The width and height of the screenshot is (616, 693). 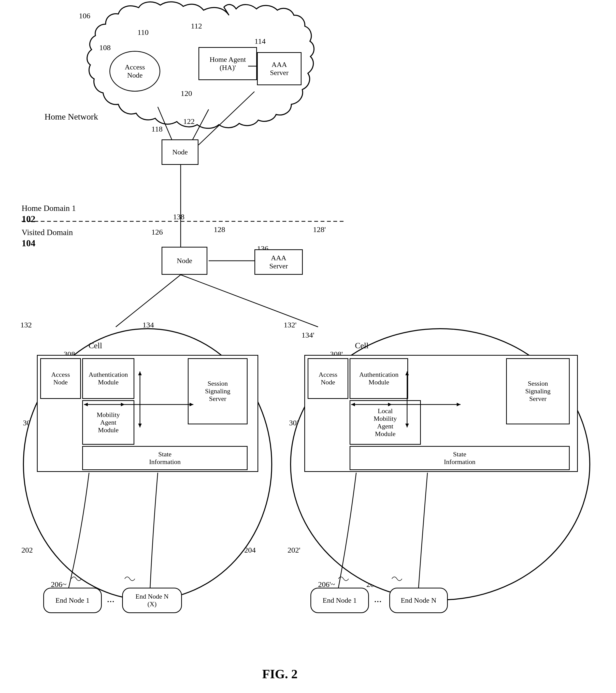 I want to click on access-node-right: AccessNode, so click(x=328, y=379).